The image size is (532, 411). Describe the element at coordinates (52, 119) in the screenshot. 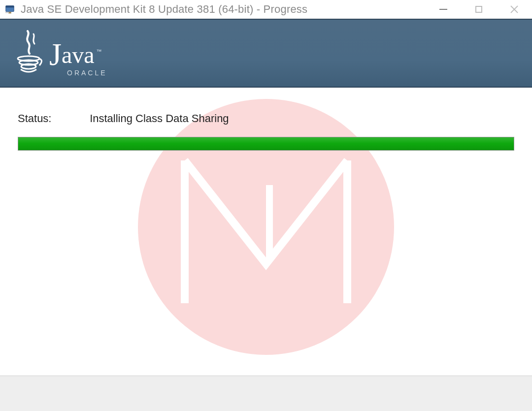

I see `status-label: Status:` at that location.